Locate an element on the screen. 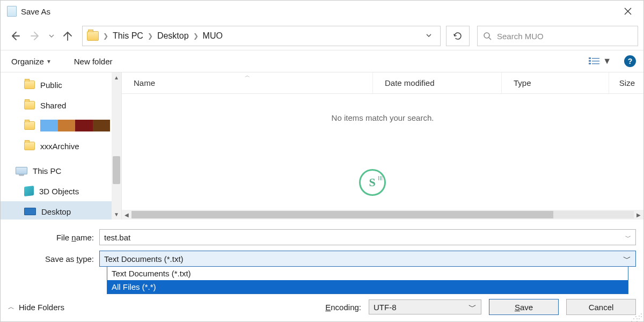 This screenshot has width=644, height=322. save-type-option-txt: Text Documents (*.txt) is located at coordinates (368, 274).